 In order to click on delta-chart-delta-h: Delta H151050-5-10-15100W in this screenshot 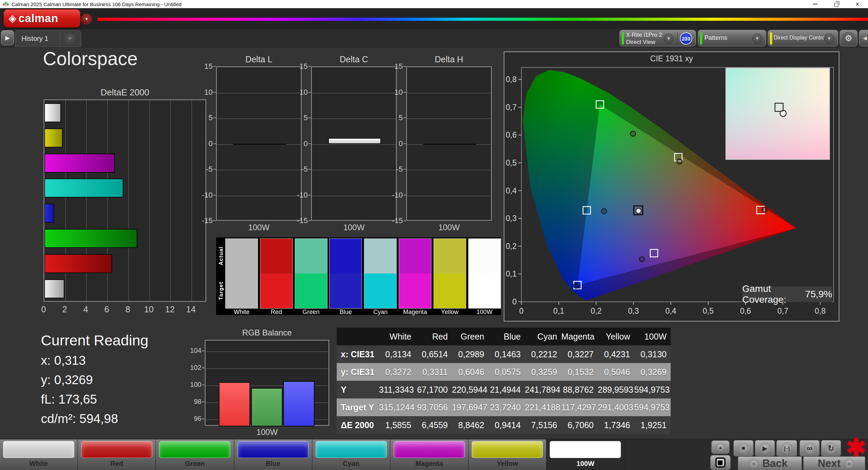, I will do `click(441, 150)`.